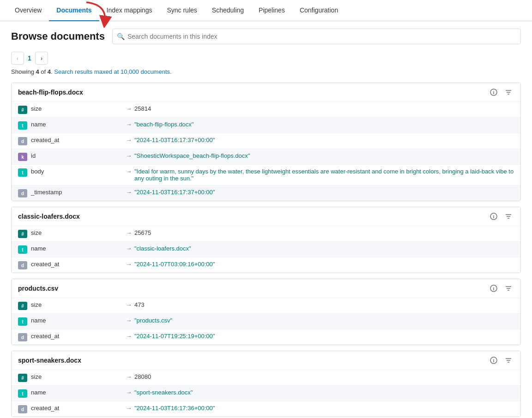 The height and width of the screenshot is (418, 532). Describe the element at coordinates (96, 14) in the screenshot. I see `annotation-arrow` at that location.